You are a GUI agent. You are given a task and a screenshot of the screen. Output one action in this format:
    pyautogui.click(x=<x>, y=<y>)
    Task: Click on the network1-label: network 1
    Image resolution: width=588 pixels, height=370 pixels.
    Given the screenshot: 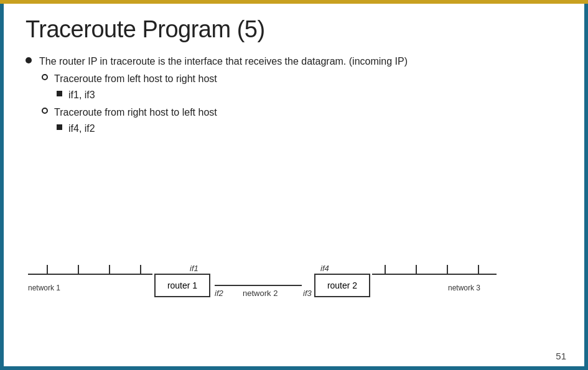 What is the action you would take?
    pyautogui.click(x=44, y=288)
    